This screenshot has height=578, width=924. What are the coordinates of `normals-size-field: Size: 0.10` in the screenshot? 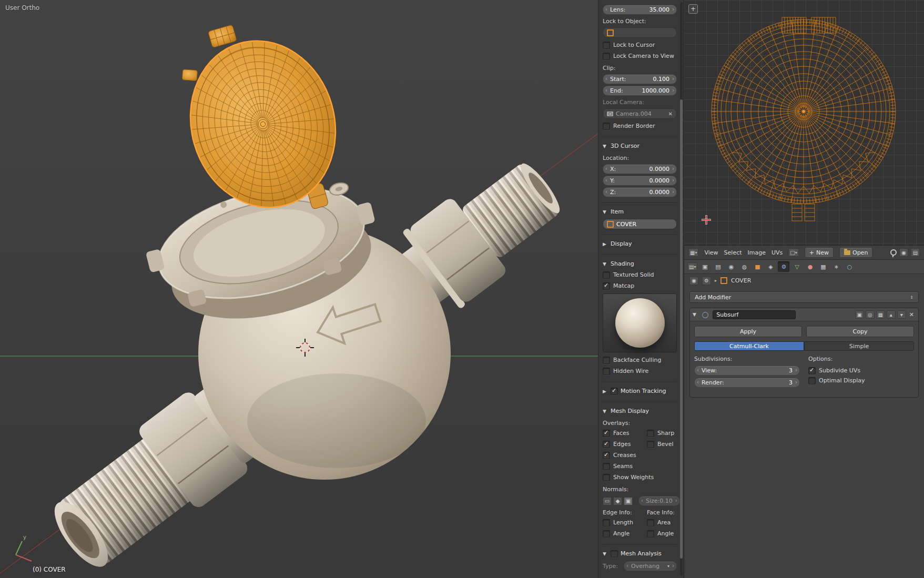 It's located at (659, 501).